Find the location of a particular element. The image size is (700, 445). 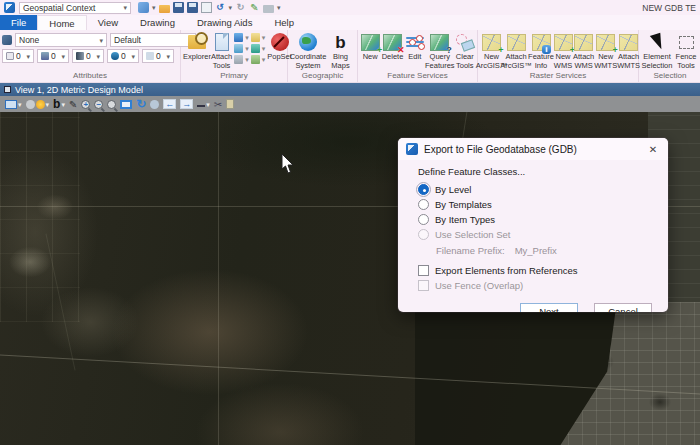

feature-info-button: i Feature Info is located at coordinates (541, 50).